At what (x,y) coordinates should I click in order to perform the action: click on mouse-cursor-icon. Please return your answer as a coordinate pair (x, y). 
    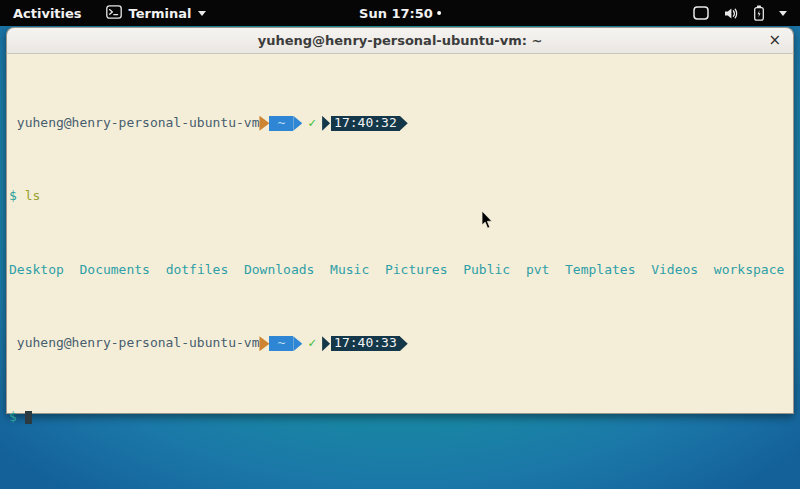
    Looking at the image, I should click on (488, 222).